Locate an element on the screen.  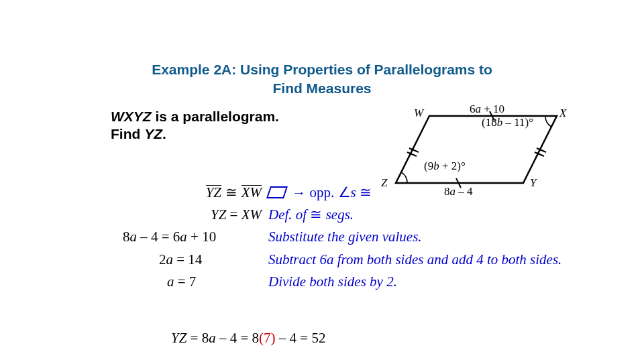
final-answer: YZ = 8a – 4 = 8(7) – 4 = 52 is located at coordinates (248, 338).